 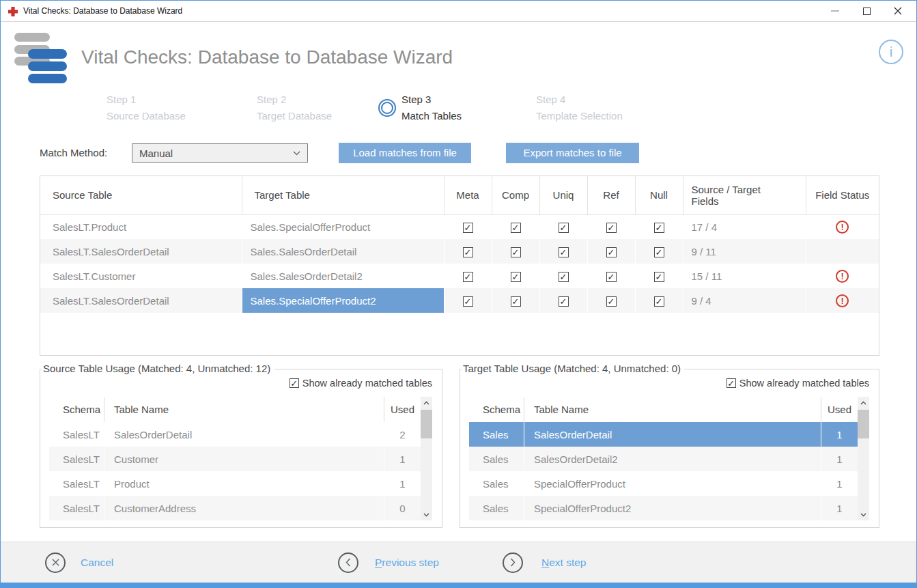 What do you see at coordinates (669, 459) in the screenshot?
I see `list-item: SalesSalesOrderDetail21` at bounding box center [669, 459].